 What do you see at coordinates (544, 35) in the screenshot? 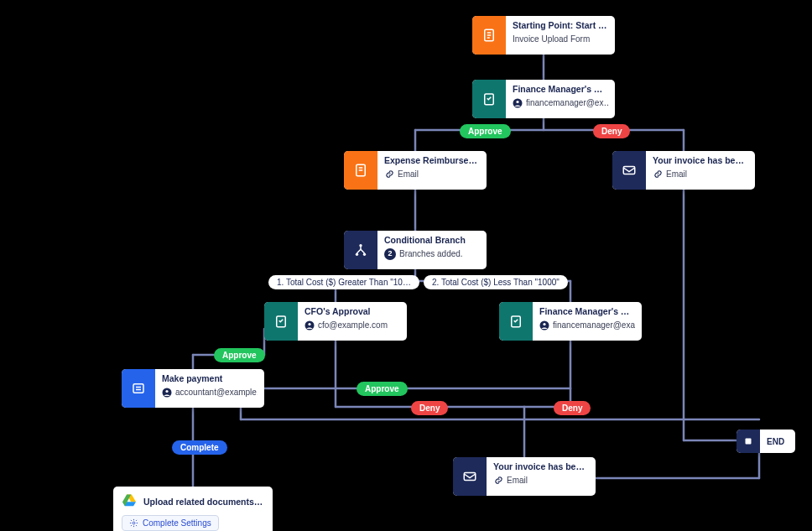
I see `node-start: Starting Point: Start Point Invoice Uplo…` at bounding box center [544, 35].